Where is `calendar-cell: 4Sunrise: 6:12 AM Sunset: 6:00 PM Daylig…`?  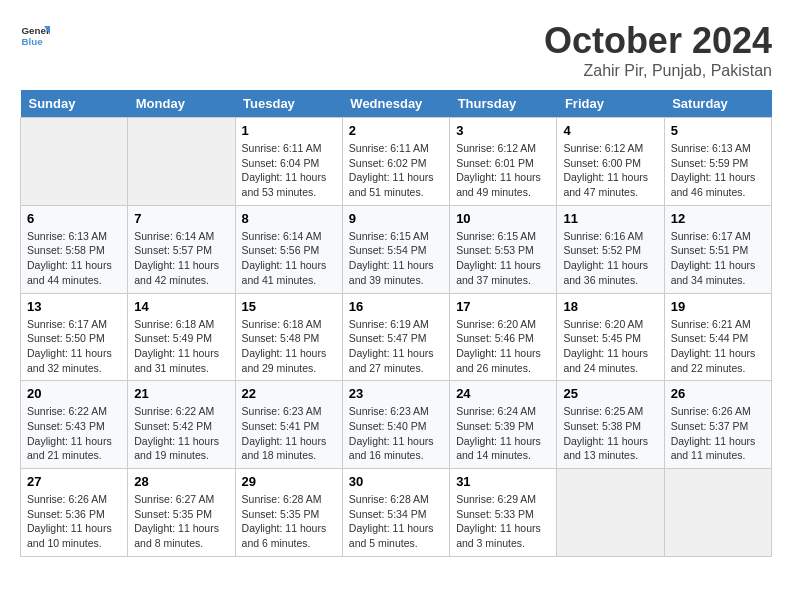
calendar-cell: 4Sunrise: 6:12 AM Sunset: 6:00 PM Daylig… is located at coordinates (610, 162).